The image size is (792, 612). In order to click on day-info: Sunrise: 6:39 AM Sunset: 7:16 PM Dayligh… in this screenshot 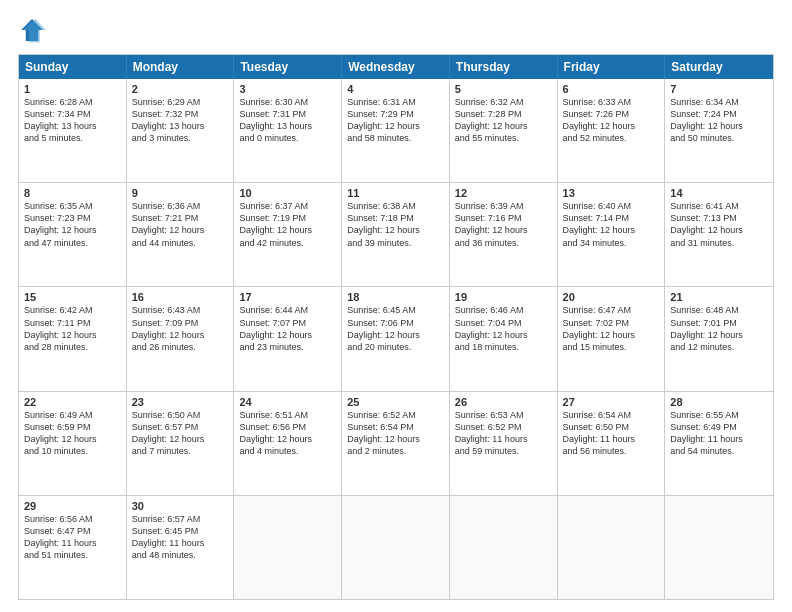, I will do `click(504, 224)`.